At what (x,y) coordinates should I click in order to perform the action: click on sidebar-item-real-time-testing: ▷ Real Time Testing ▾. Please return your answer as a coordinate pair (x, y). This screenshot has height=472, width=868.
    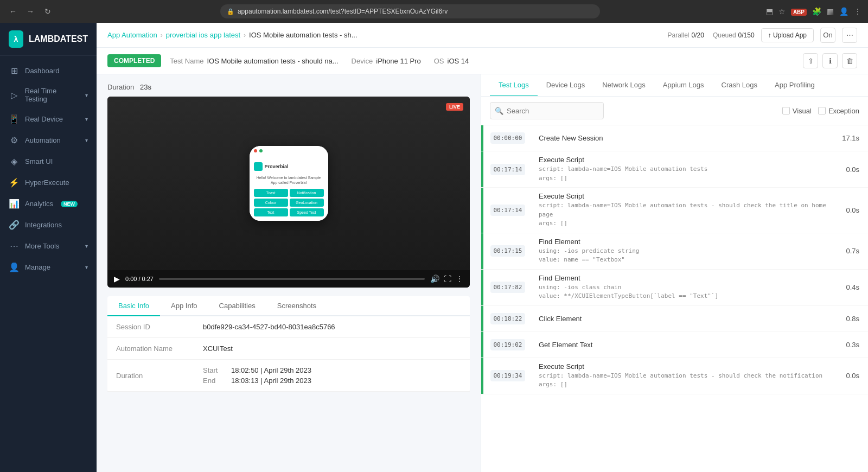
    Looking at the image, I should click on (48, 95).